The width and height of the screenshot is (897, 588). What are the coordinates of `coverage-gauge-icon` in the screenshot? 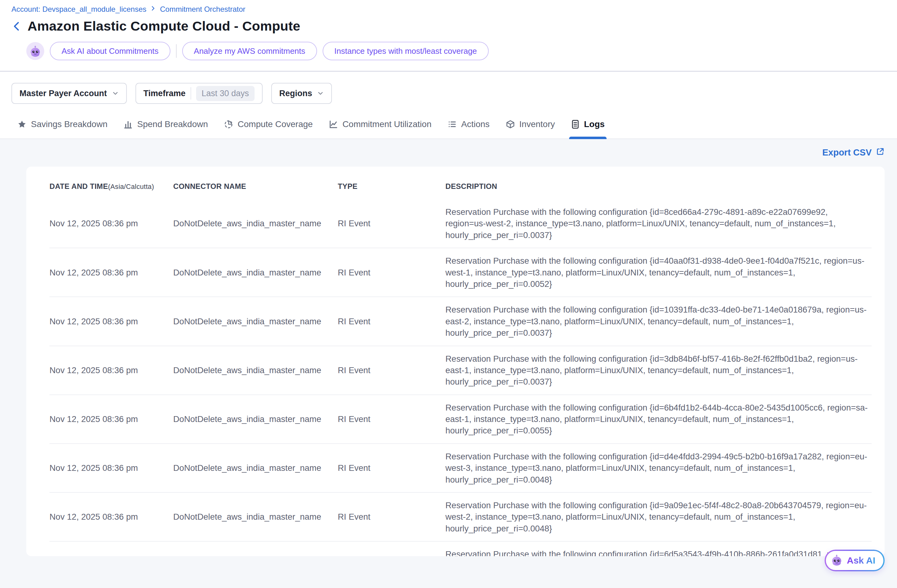 It's located at (228, 124).